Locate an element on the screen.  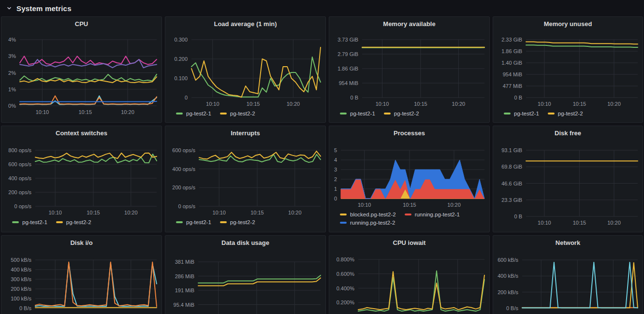
panel-load-average: Load average (1 min)00.1000.2000.30010:1… is located at coordinates (246, 70).